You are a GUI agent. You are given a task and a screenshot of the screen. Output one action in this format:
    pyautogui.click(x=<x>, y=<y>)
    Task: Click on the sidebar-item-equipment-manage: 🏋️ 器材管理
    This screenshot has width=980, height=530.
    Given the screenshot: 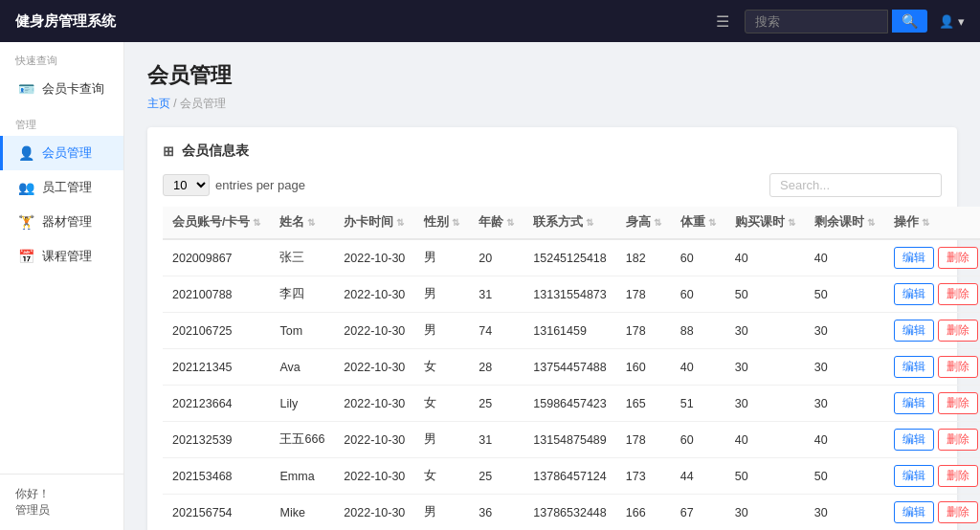 What is the action you would take?
    pyautogui.click(x=61, y=222)
    